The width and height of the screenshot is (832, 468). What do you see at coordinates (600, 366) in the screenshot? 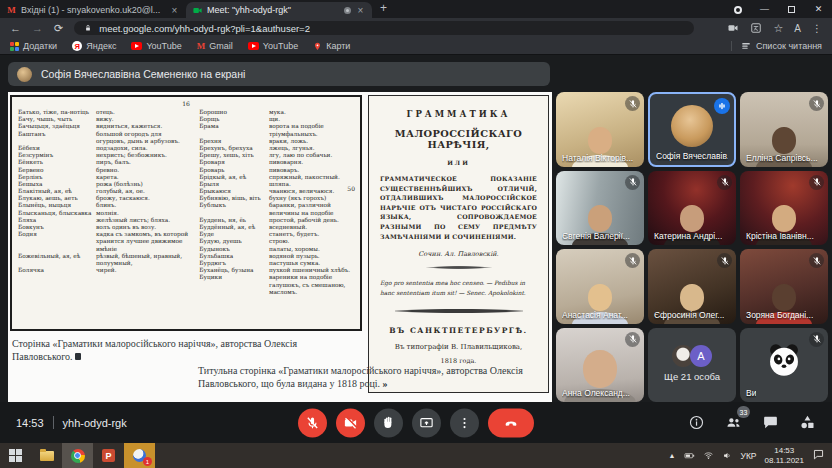
I see `participant-tile: Анна Олександ...` at bounding box center [600, 366].